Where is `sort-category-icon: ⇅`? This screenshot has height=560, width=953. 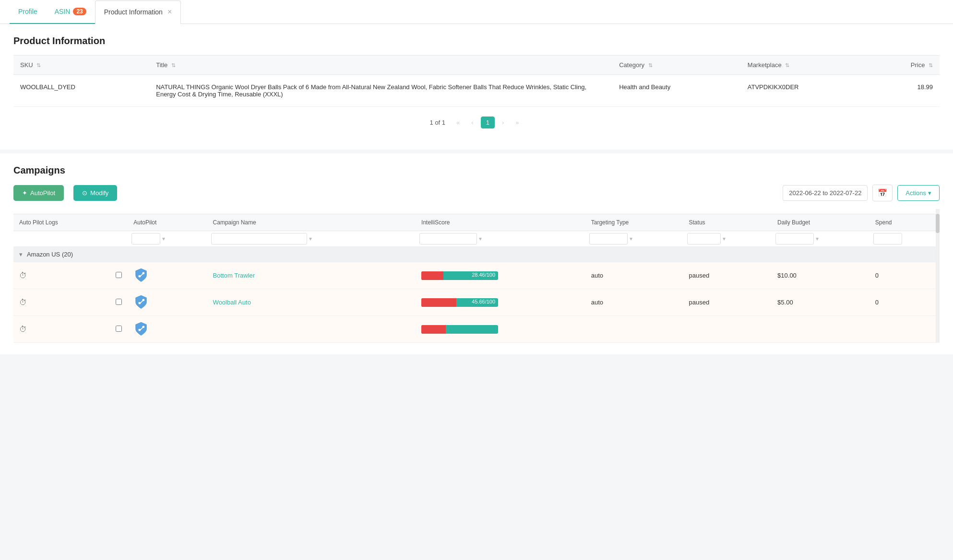
sort-category-icon: ⇅ is located at coordinates (651, 65).